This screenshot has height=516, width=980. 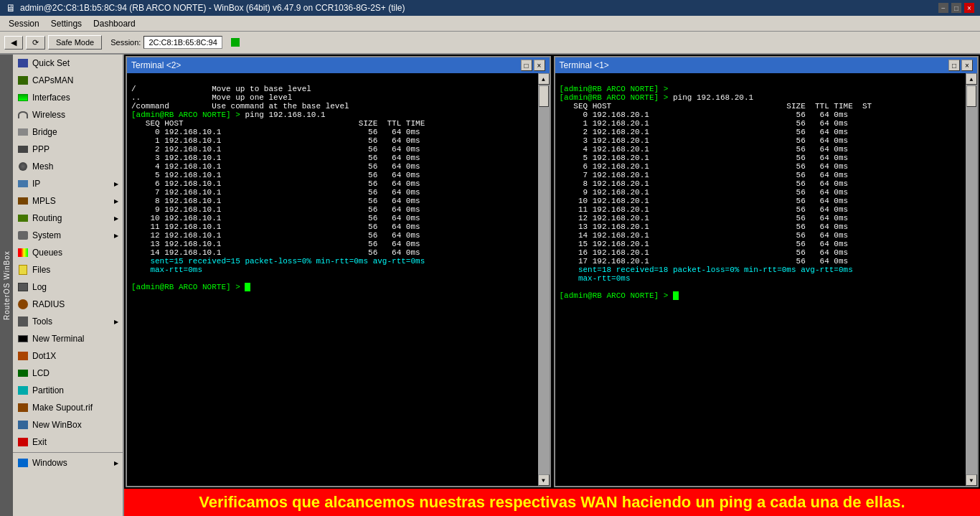 What do you see at coordinates (67, 63) in the screenshot?
I see `sidebar-item-quickset: Quick Set` at bounding box center [67, 63].